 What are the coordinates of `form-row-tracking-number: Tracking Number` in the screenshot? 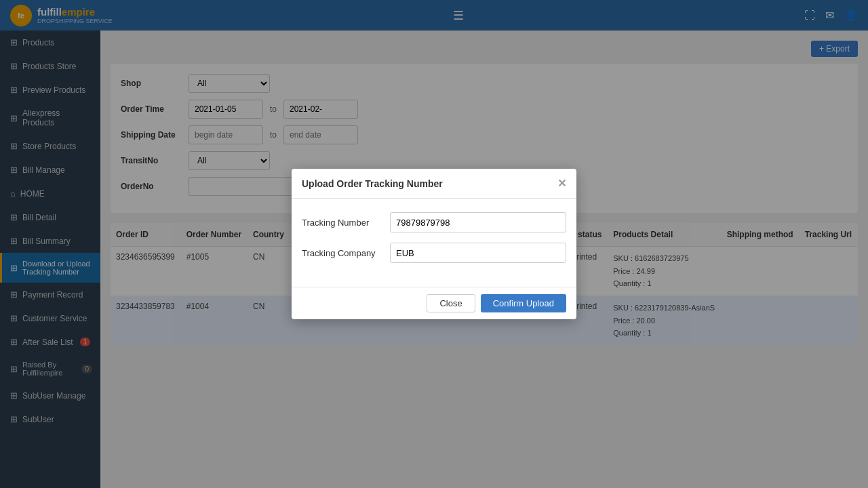 It's located at (434, 222).